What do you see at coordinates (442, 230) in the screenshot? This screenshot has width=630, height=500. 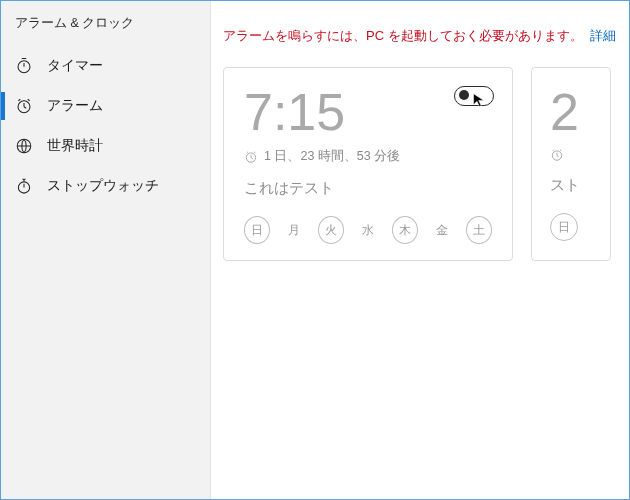 I see `day-fri: 金` at bounding box center [442, 230].